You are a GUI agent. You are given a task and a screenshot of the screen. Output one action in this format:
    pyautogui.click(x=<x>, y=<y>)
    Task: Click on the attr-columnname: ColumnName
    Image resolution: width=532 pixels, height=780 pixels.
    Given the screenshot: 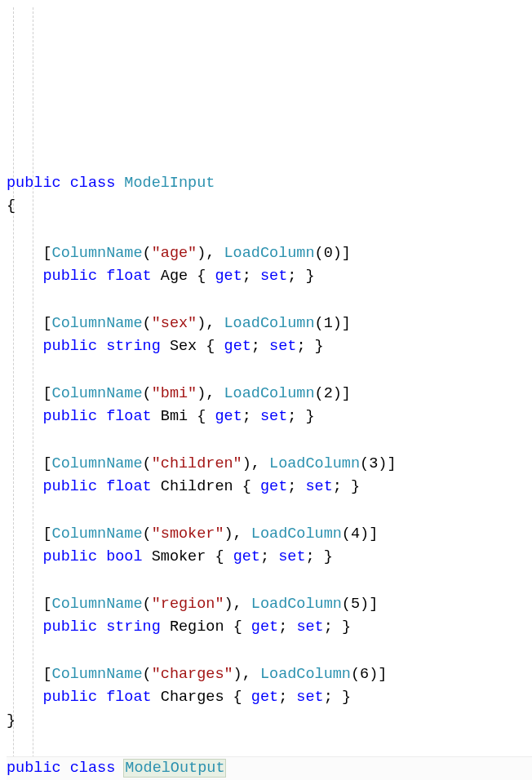 What is the action you would take?
    pyautogui.click(x=98, y=253)
    